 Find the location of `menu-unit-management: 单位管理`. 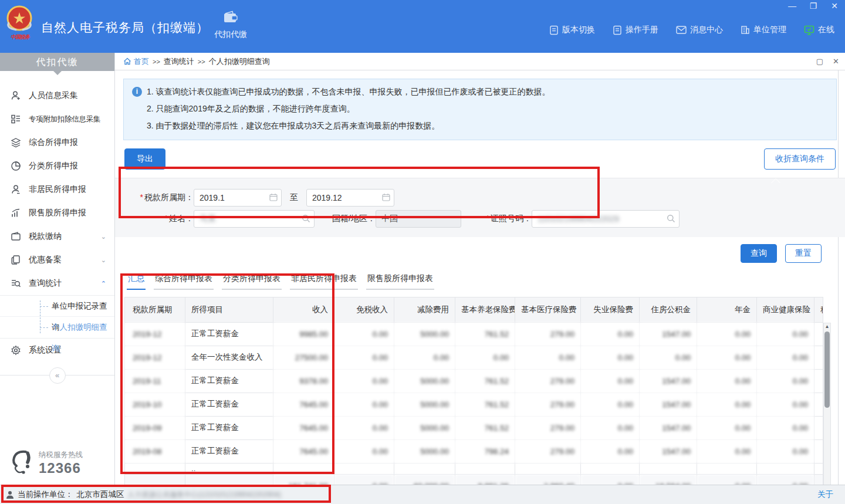

menu-unit-management: 单位管理 is located at coordinates (763, 30).